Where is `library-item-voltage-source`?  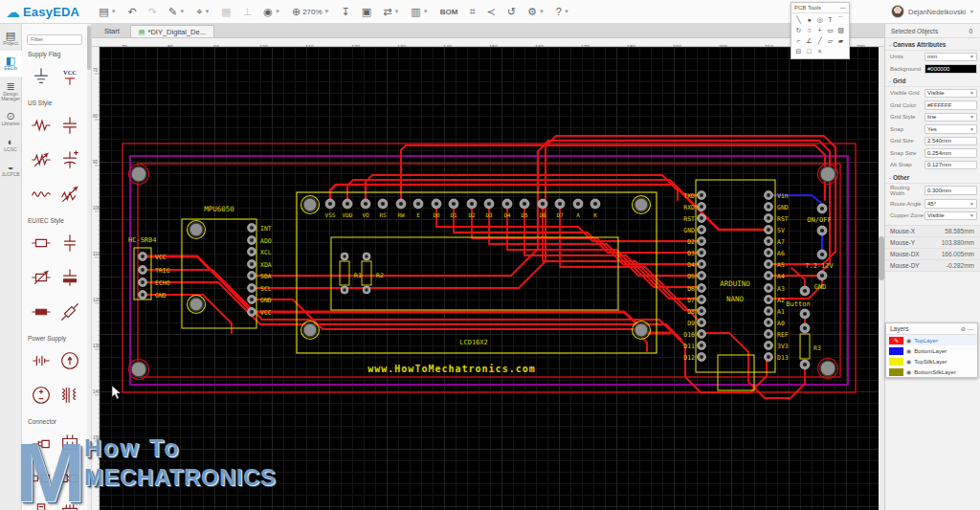 library-item-voltage-source is located at coordinates (41, 395).